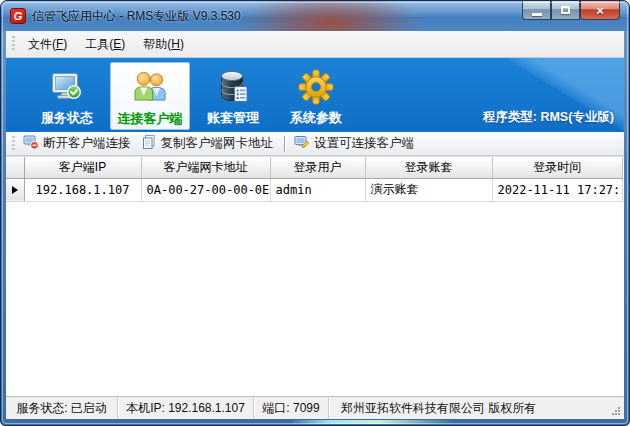 The width and height of the screenshot is (630, 426). What do you see at coordinates (315, 16) in the screenshot?
I see `title-bar: G 信管飞应用中心 - RMS专业版 V9.3.530 ×` at bounding box center [315, 16].